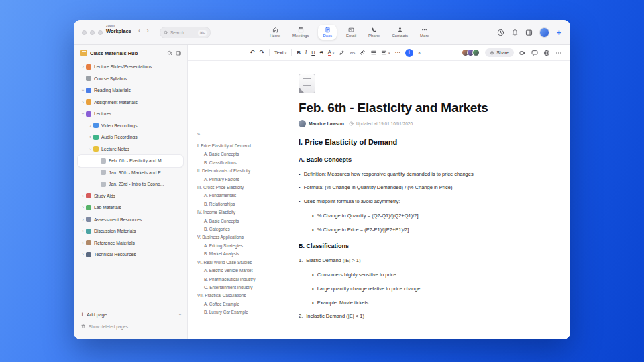 Image resolution: width=644 pixels, height=362 pixels. I want to click on user-avatar, so click(545, 32).